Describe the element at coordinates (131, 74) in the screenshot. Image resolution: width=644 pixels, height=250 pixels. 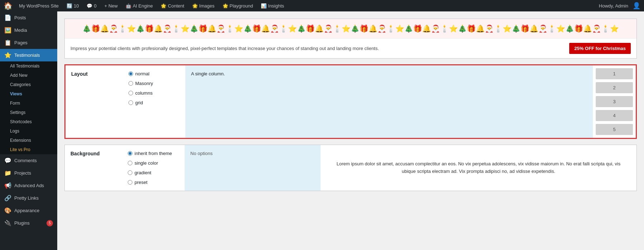
I see `layout-radio-normal` at that location.